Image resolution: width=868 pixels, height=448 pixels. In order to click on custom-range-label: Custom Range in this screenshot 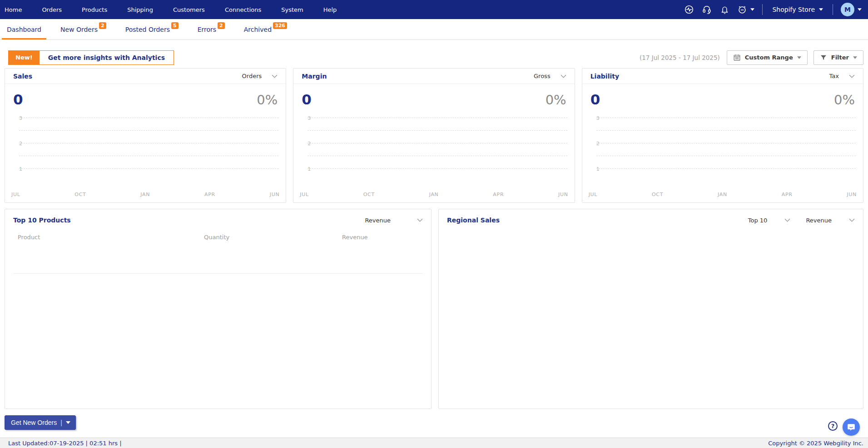, I will do `click(769, 57)`.